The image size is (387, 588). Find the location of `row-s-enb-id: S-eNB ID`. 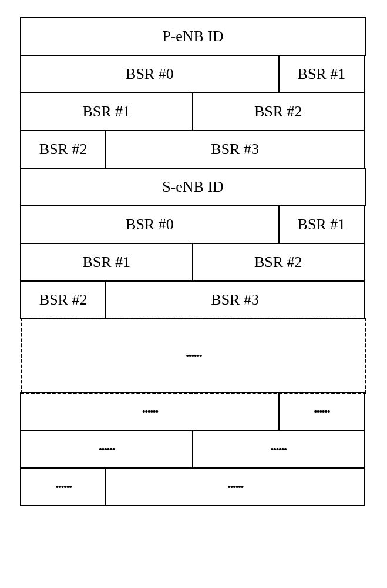

row-s-enb-id: S-eNB ID is located at coordinates (194, 187).